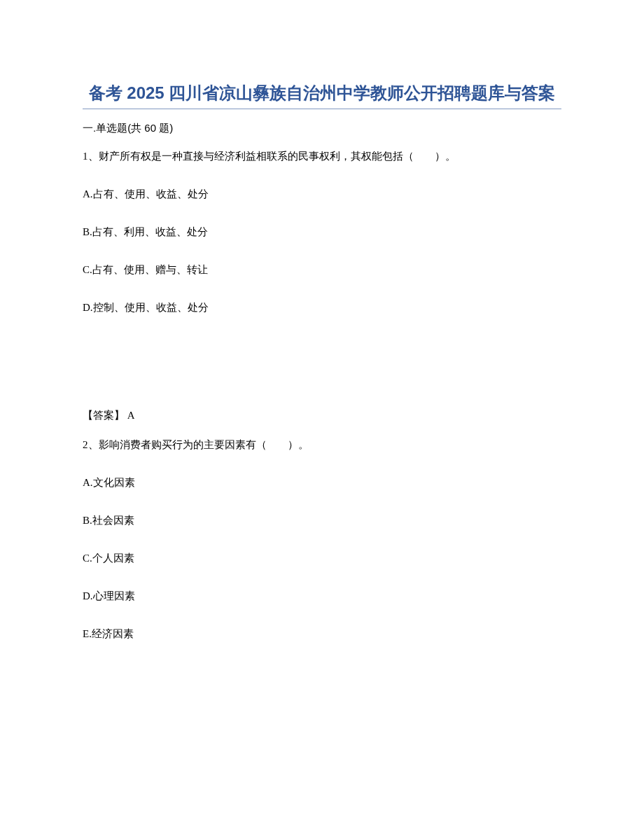 The height and width of the screenshot is (834, 644). I want to click on question-1-text: 1、财产所有权是一种直接与经济利益相联系的民事权利，其权能包括（ ）。, so click(322, 156).